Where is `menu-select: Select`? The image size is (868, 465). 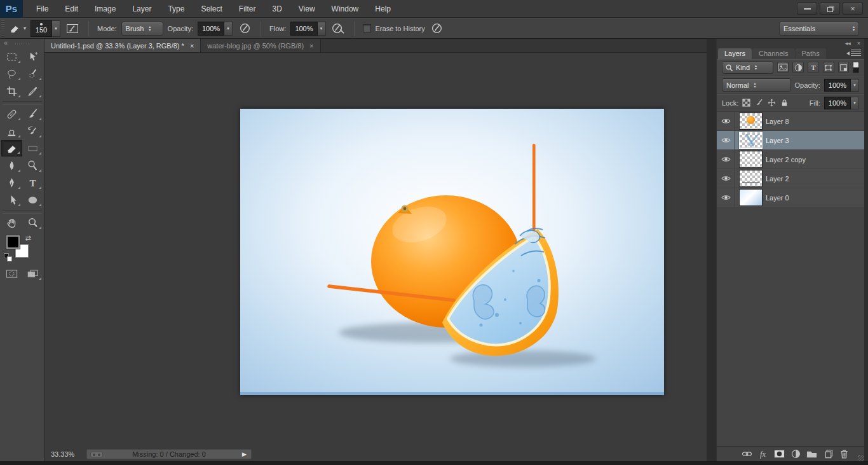
menu-select: Select is located at coordinates (211, 9).